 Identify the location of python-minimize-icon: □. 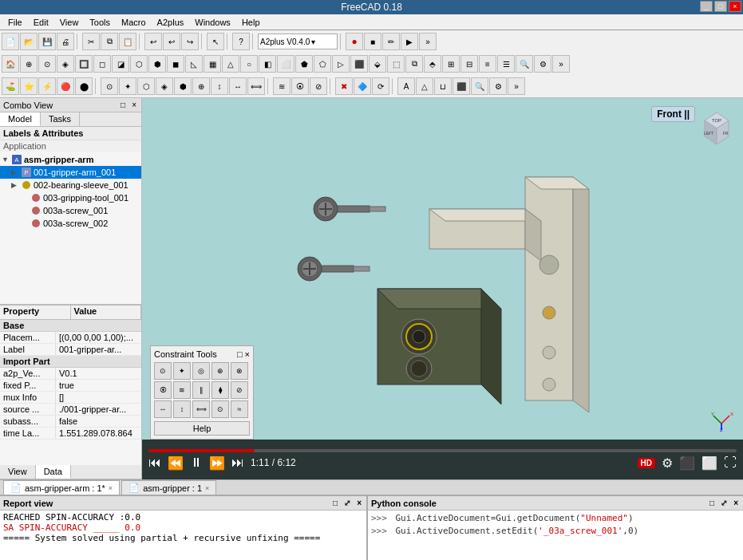
(712, 503).